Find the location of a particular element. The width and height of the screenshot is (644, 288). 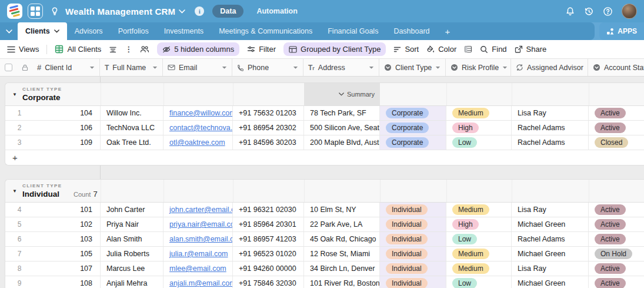

email-link: mlee@email.com is located at coordinates (198, 269).